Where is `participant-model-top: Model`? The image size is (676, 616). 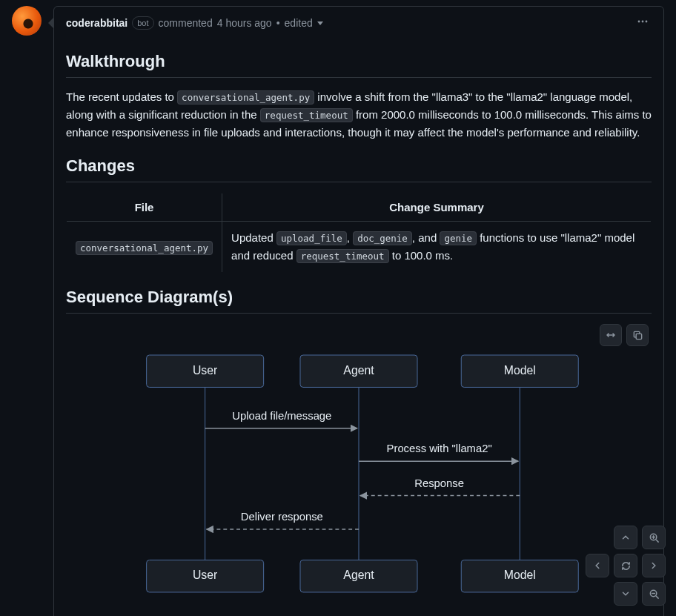 participant-model-top: Model is located at coordinates (520, 371).